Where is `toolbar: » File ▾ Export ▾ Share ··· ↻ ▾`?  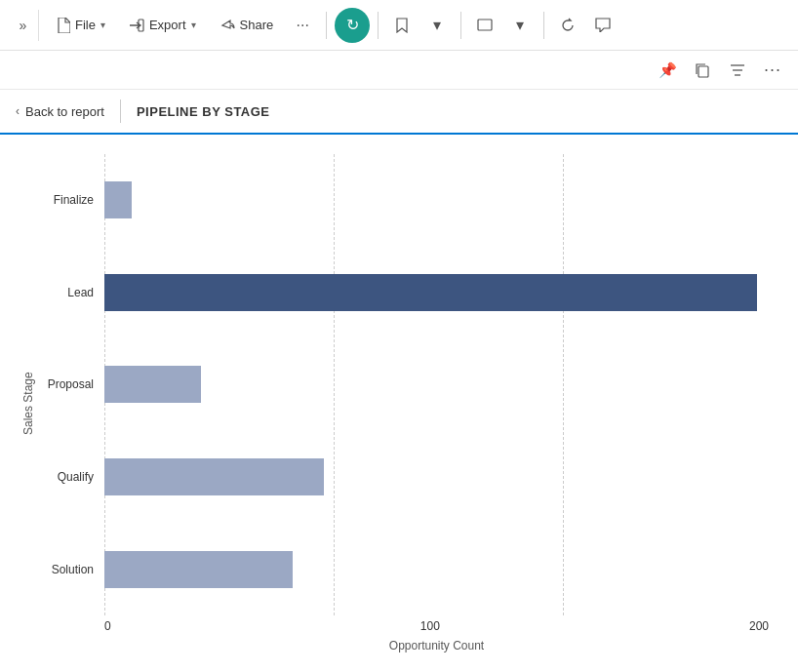
toolbar: » File ▾ Export ▾ Share ··· ↻ ▾ is located at coordinates (399, 25).